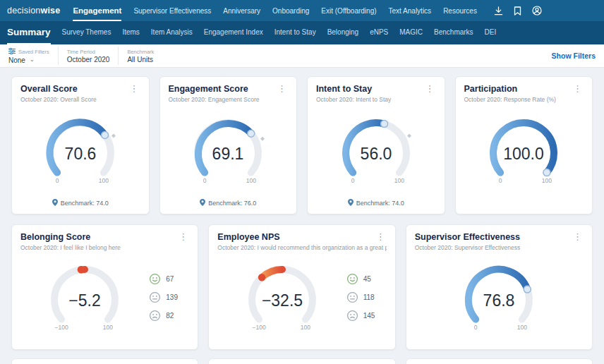  What do you see at coordinates (302, 56) in the screenshot?
I see `filter-bar: Saved Filters None ⌄ Time Period October…` at bounding box center [302, 56].